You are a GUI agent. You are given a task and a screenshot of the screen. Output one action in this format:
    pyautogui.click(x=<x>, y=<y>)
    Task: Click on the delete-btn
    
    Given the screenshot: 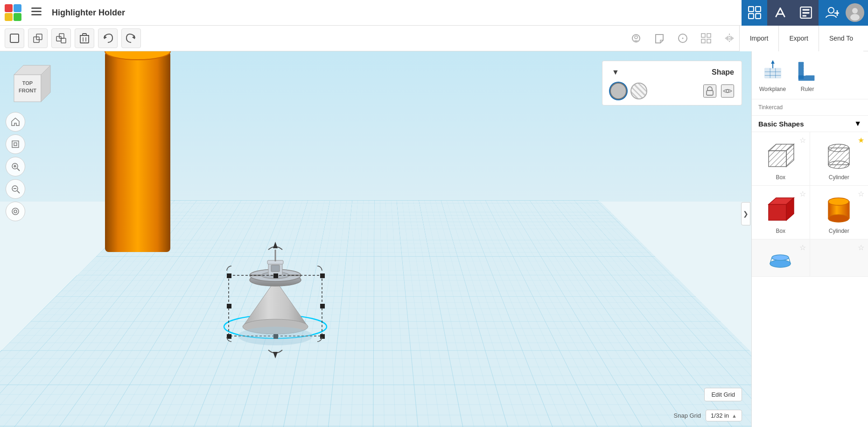 What is the action you would take?
    pyautogui.click(x=84, y=38)
    